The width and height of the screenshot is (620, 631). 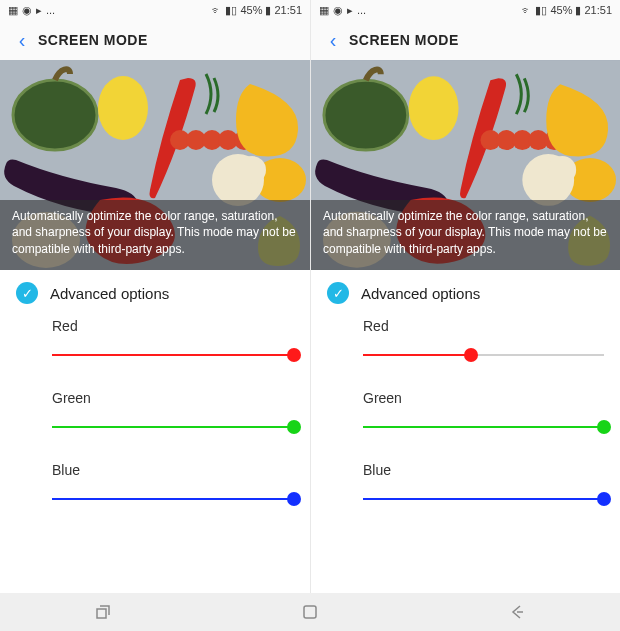 What do you see at coordinates (104, 612) in the screenshot?
I see `nav-recents-button` at bounding box center [104, 612].